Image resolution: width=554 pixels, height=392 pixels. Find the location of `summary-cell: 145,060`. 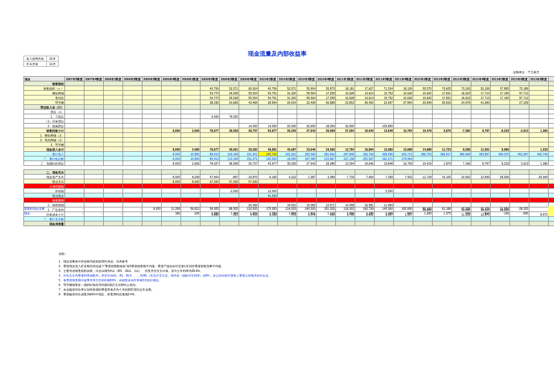

summary-cell: 145,060 is located at coordinates (383, 209).